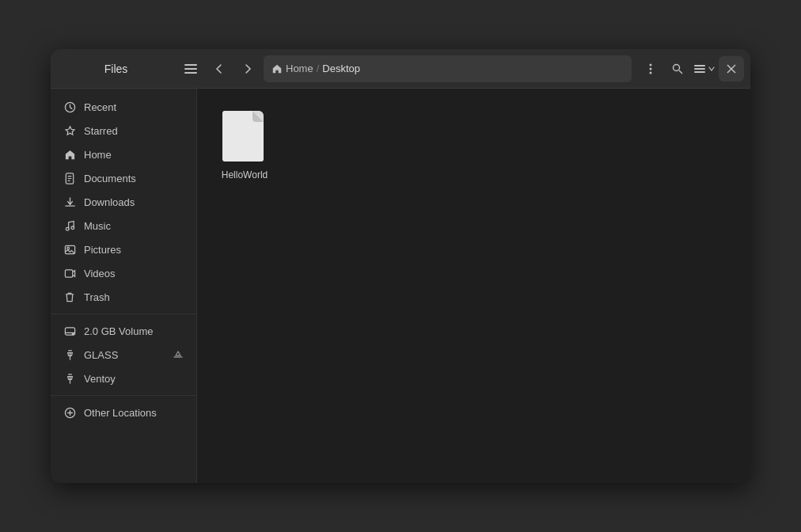 The image size is (801, 532). What do you see at coordinates (123, 226) in the screenshot?
I see `sidebar-item-music: Music` at bounding box center [123, 226].